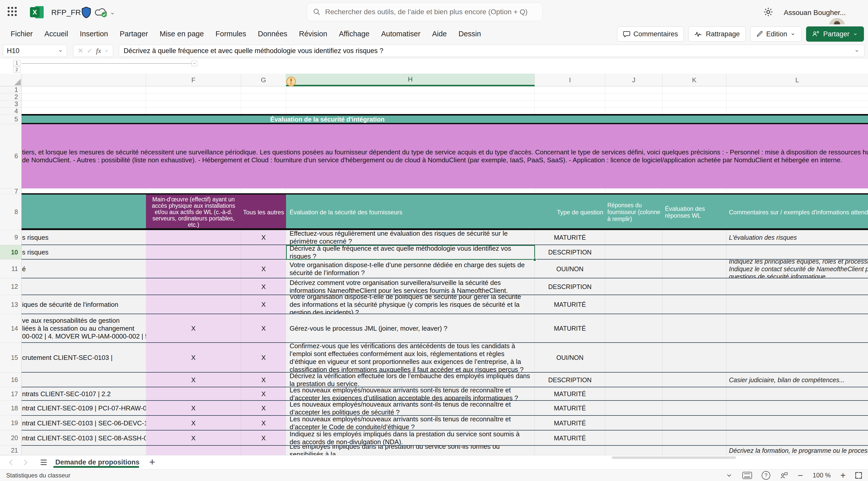  I want to click on validation-warning-icon, so click(291, 82).